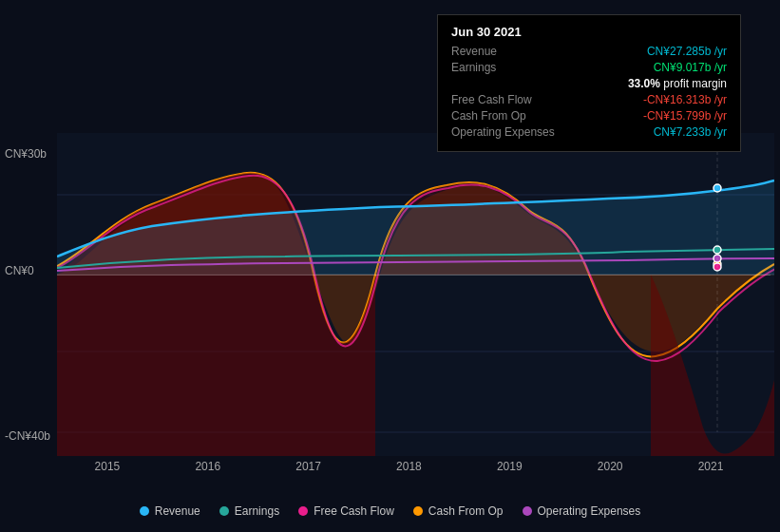  Describe the element at coordinates (353, 511) in the screenshot. I see `legend-label-fcf: Free Cash Flow` at that location.